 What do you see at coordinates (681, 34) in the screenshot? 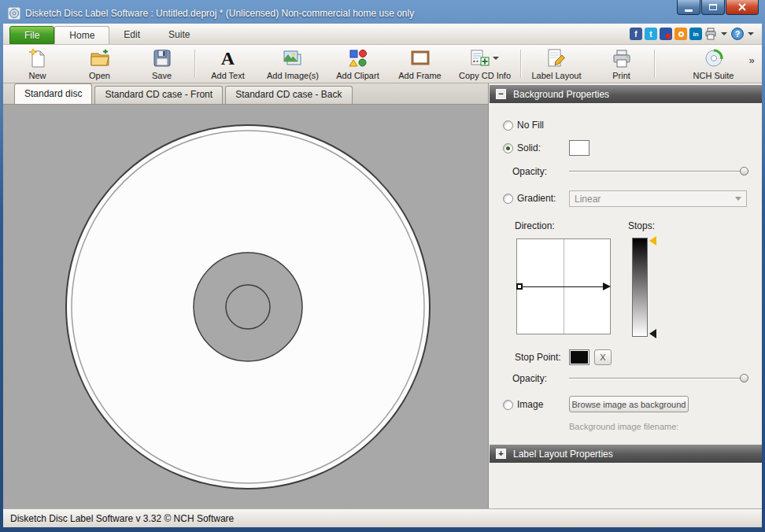
I see `blogger-icon` at bounding box center [681, 34].